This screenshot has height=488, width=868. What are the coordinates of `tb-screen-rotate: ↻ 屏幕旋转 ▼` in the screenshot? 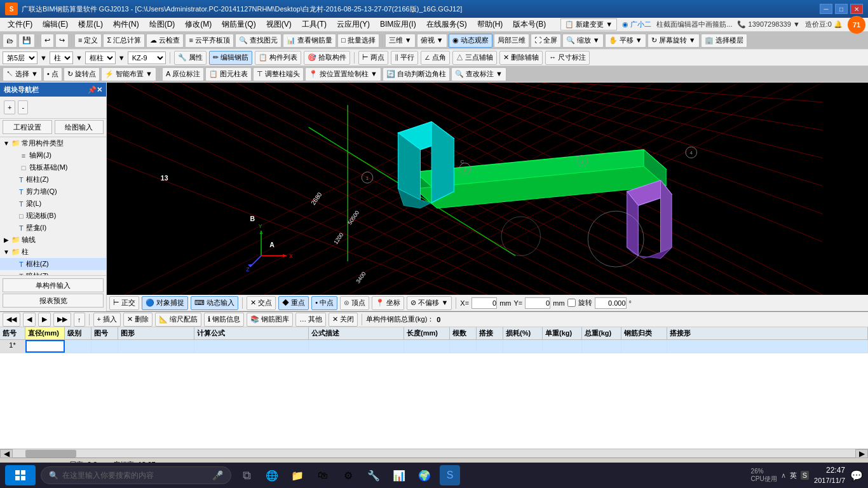 It's located at (674, 41).